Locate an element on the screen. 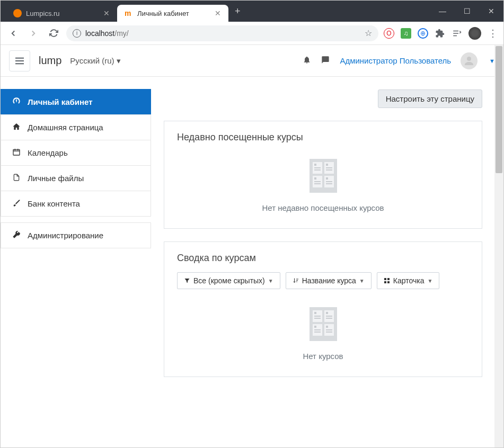 The width and height of the screenshot is (504, 448). customize-page-button: Настроить эту страницу is located at coordinates (430, 98).